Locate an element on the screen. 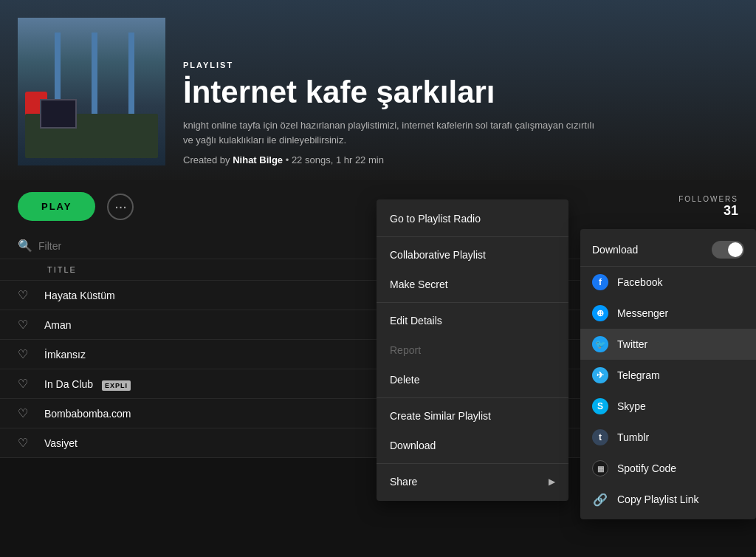 Image resolution: width=756 pixels, height=557 pixels. share-label: Telegram is located at coordinates (639, 375).